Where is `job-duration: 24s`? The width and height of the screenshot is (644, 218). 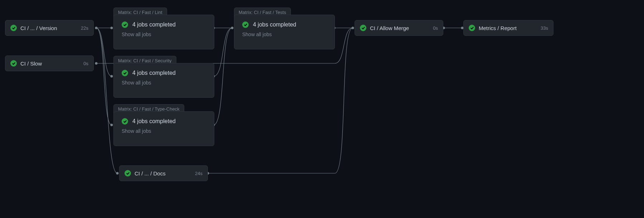
job-duration: 24s is located at coordinates (199, 173).